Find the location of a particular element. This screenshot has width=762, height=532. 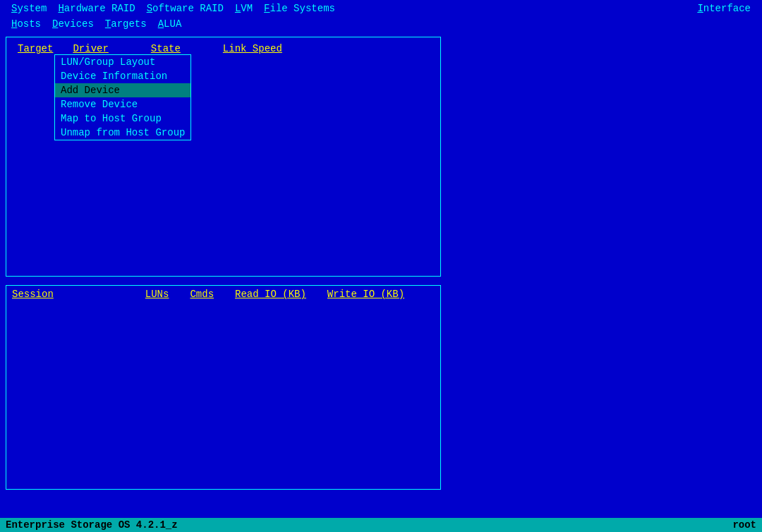

menu-hardware-raid-label: Hardware RAID is located at coordinates (96, 8).